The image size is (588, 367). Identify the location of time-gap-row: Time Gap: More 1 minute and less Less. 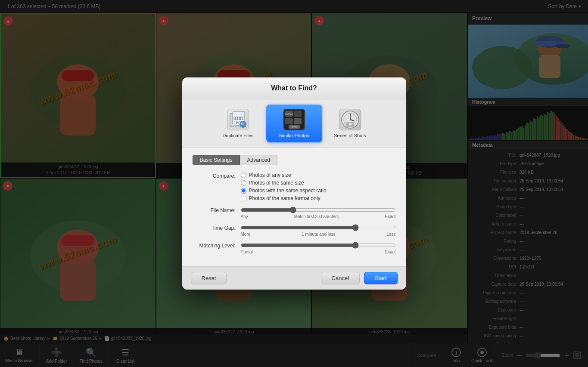
(294, 231).